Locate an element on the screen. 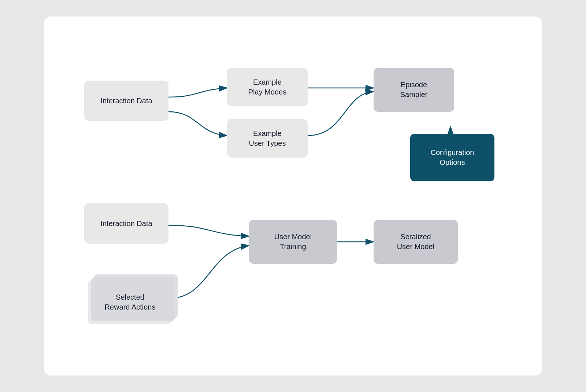 The image size is (586, 392). example-play-modes-node: ExamplePlay Modes is located at coordinates (267, 87).